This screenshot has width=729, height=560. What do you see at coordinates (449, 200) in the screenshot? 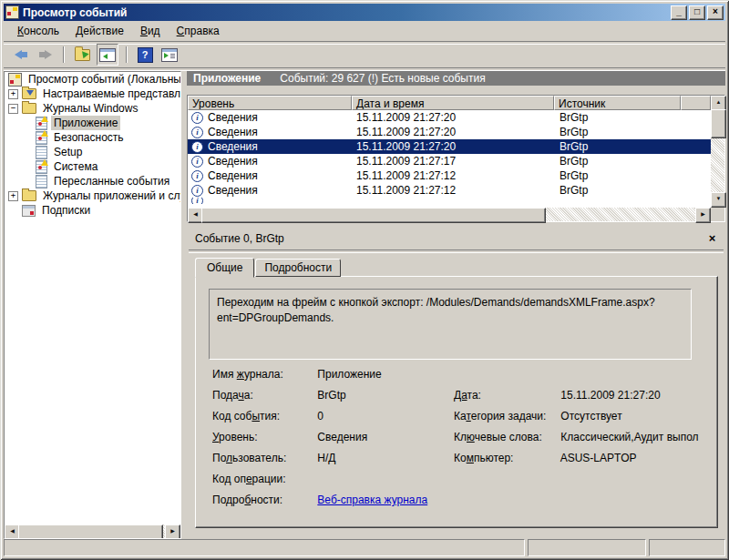
I see `table-row-partial: i` at bounding box center [449, 200].